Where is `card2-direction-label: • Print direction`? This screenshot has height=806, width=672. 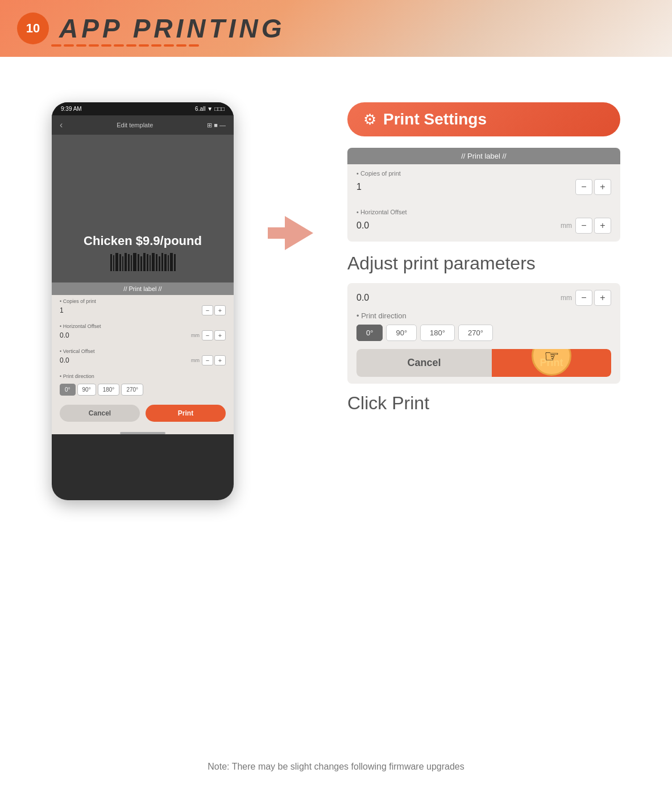 card2-direction-label: • Print direction is located at coordinates (484, 316).